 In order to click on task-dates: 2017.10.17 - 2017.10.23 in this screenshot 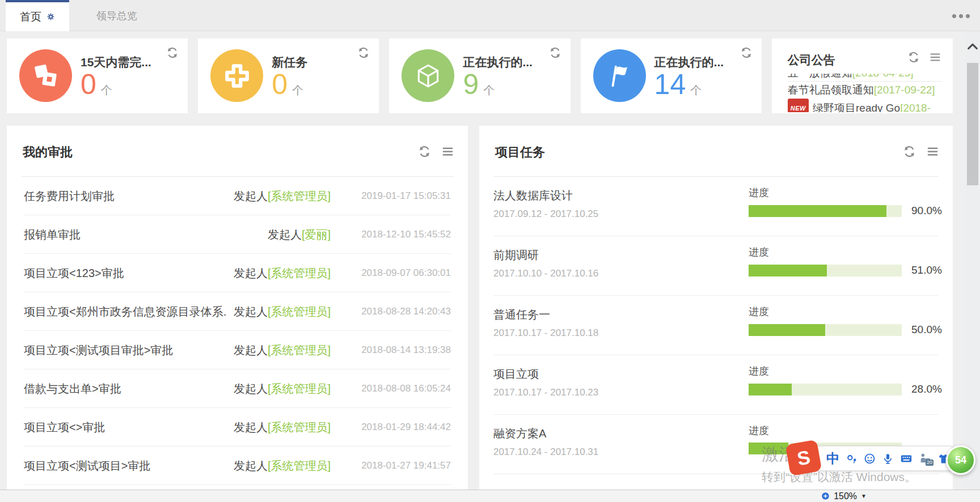, I will do `click(546, 393)`.